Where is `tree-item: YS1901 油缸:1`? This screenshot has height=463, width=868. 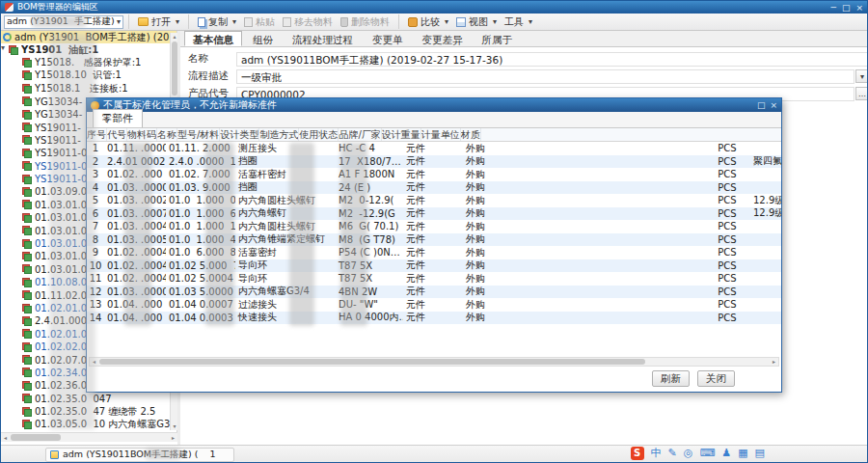
tree-item: YS1901 油缸:1 is located at coordinates (89, 50).